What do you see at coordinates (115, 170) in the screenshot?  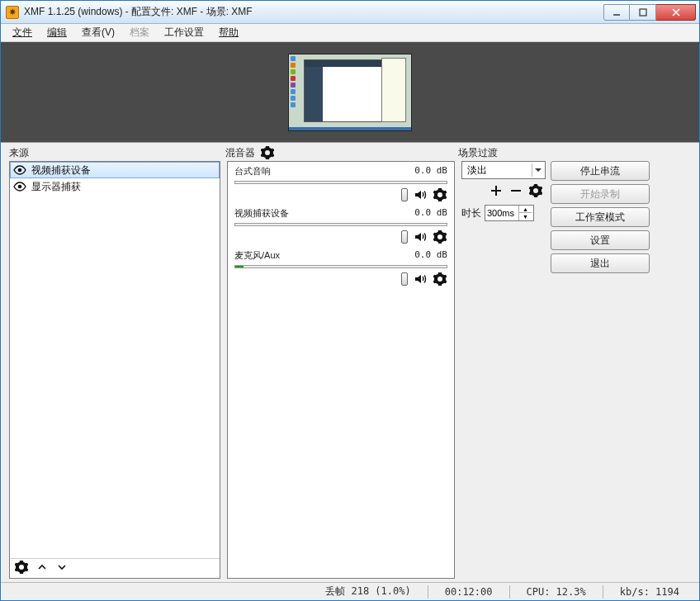 I see `source-item-video-capture: 视频捕获设备` at bounding box center [115, 170].